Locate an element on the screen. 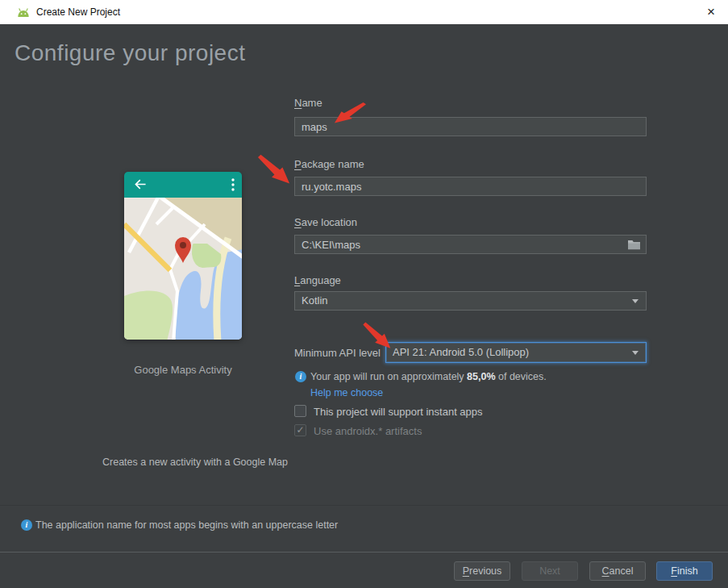 The height and width of the screenshot is (588, 728). package-name-input is located at coordinates (471, 186).